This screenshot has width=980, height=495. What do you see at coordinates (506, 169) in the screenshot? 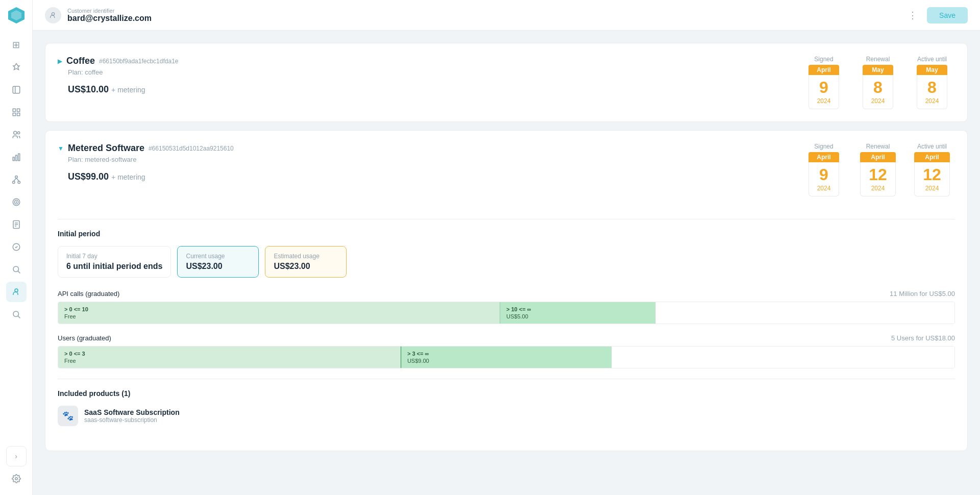
I see `metered-software-card-header: ▼ Metered Software #66150531d5d1012aa921…` at bounding box center [506, 169].